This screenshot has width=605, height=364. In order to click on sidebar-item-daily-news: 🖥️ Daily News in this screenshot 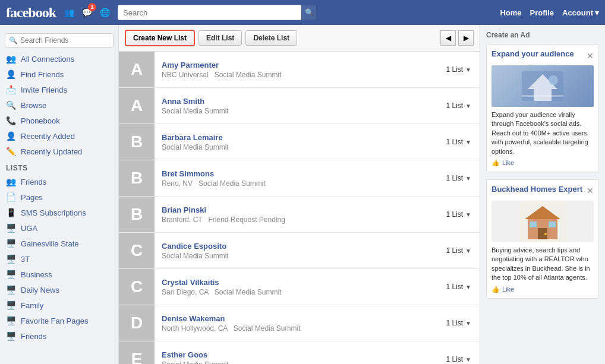, I will do `click(59, 290)`.